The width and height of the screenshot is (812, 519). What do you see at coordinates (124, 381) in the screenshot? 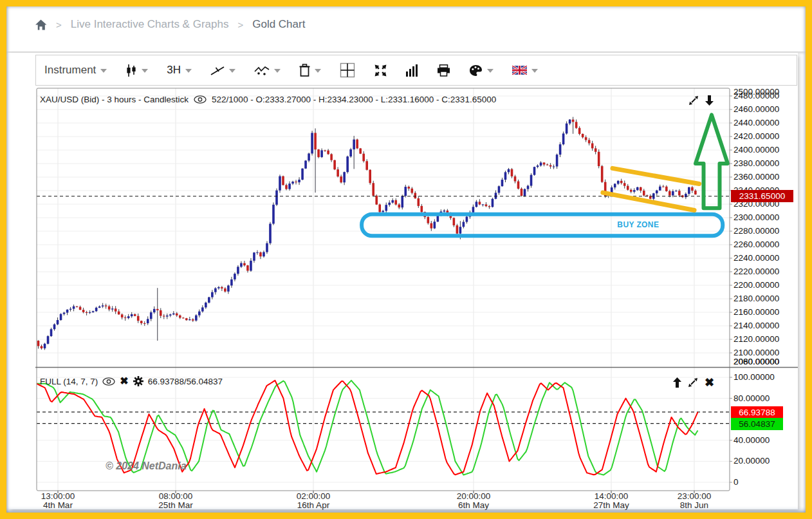
I see `indicator-remove-icon: ✖` at bounding box center [124, 381].